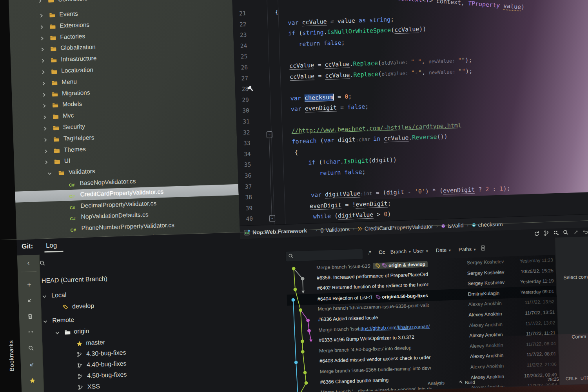  Describe the element at coordinates (467, 382) in the screenshot. I see `build-widget: Build` at that location.